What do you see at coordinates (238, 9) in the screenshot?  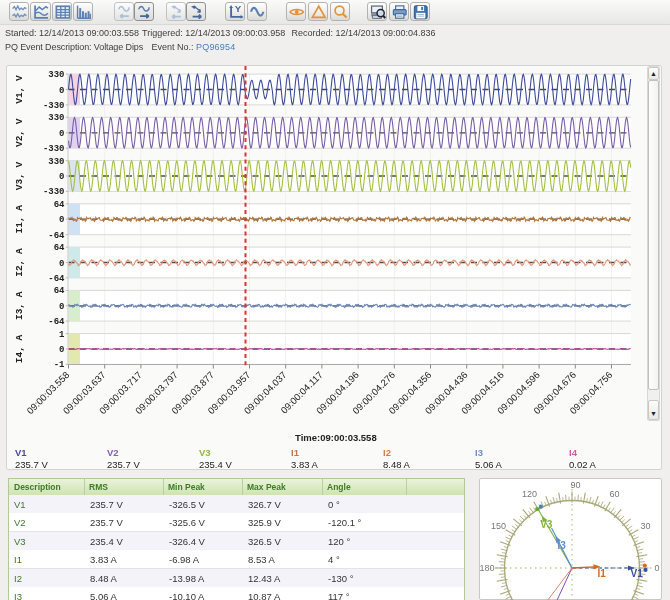 I see `svg-text: Y` at bounding box center [238, 9].